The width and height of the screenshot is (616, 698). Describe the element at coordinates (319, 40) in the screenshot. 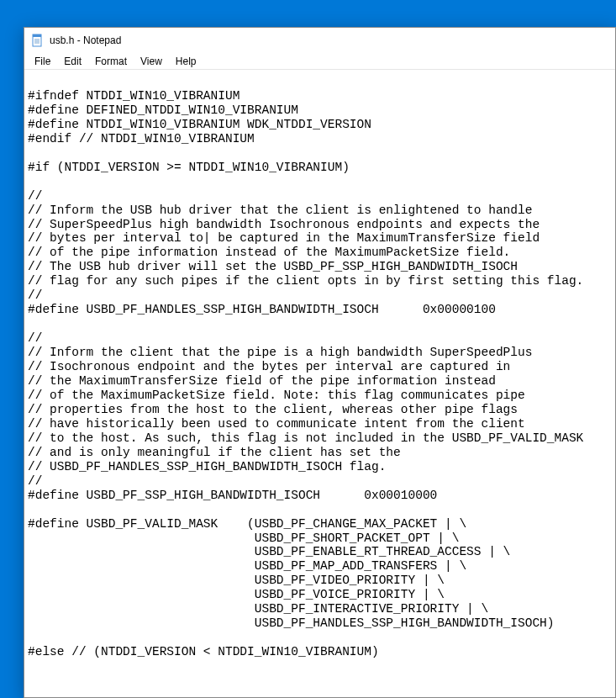

I see `titlebar: usb.h - Notepad` at that location.